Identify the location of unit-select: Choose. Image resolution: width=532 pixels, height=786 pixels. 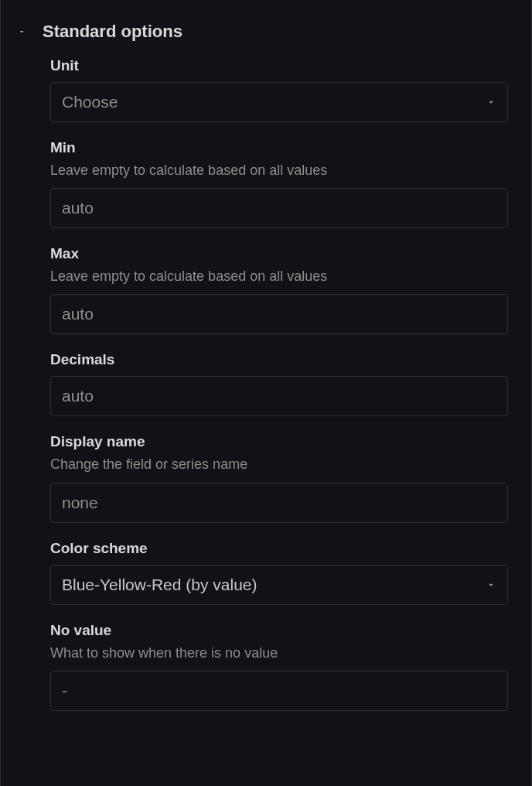
(279, 102).